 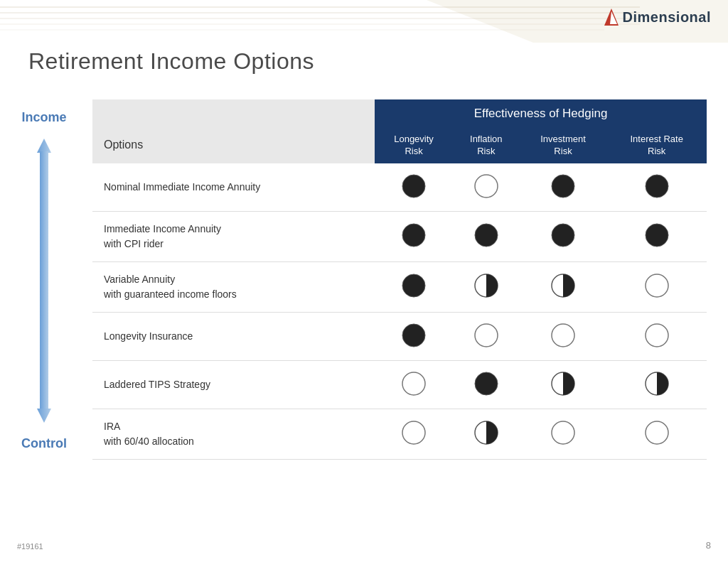 I want to click on table-row: Immediate Income Annuitywith CPI rider, so click(x=400, y=236).